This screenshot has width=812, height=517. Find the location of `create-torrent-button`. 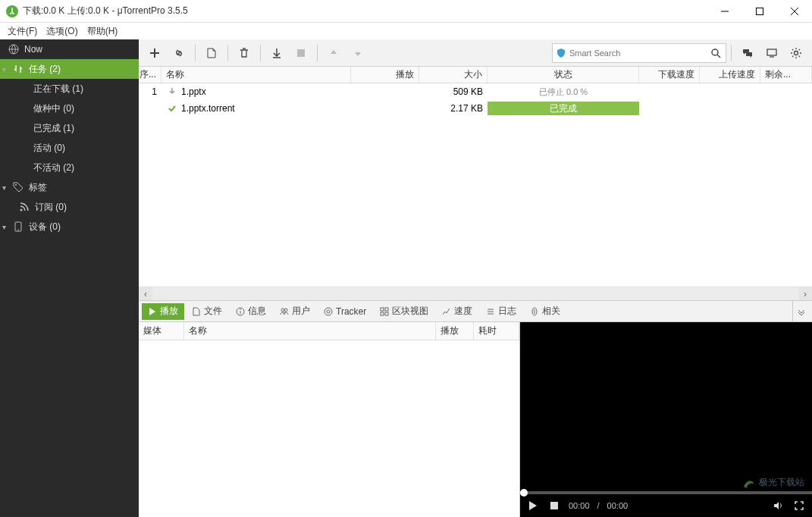

create-torrent-button is located at coordinates (212, 53).